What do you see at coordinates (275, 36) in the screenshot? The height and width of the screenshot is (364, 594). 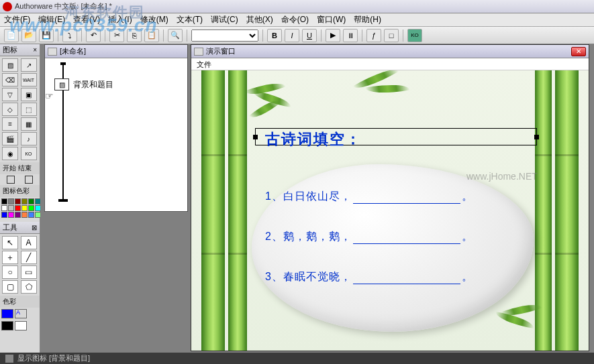 I see `bold-button: B` at bounding box center [275, 36].